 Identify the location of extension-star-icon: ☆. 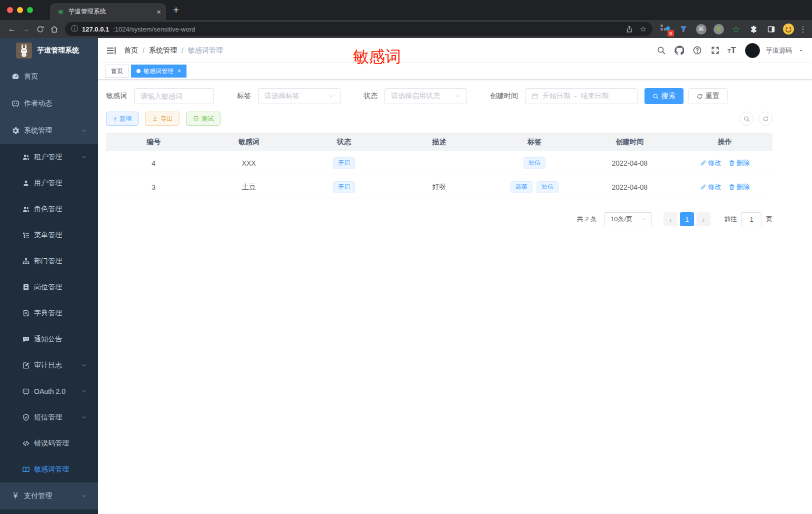
(736, 29).